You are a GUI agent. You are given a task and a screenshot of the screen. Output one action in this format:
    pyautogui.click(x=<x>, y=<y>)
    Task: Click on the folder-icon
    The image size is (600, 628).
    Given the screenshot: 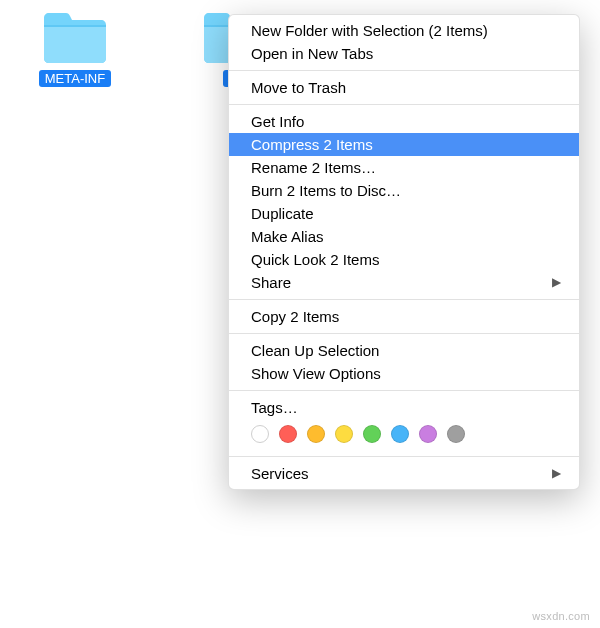 What is the action you would take?
    pyautogui.click(x=75, y=38)
    